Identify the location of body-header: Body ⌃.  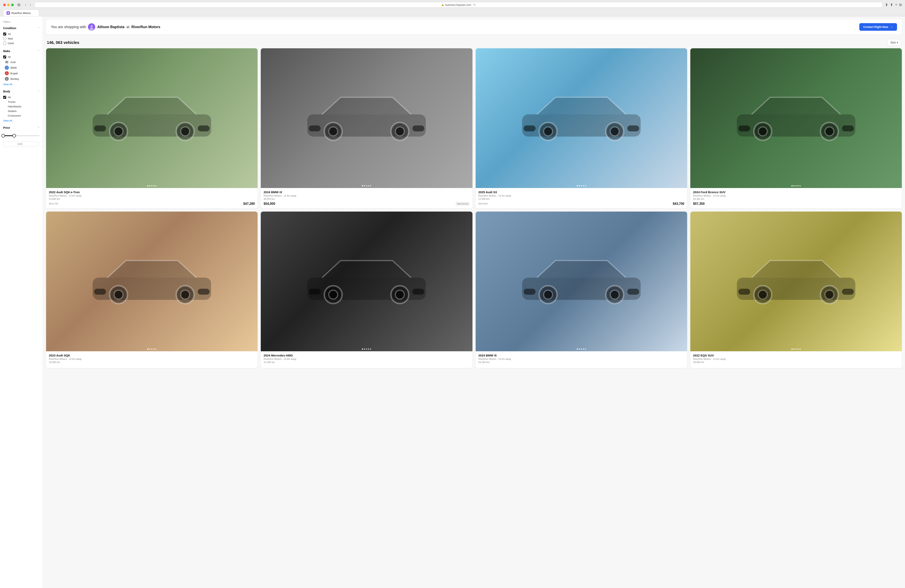
(21, 91).